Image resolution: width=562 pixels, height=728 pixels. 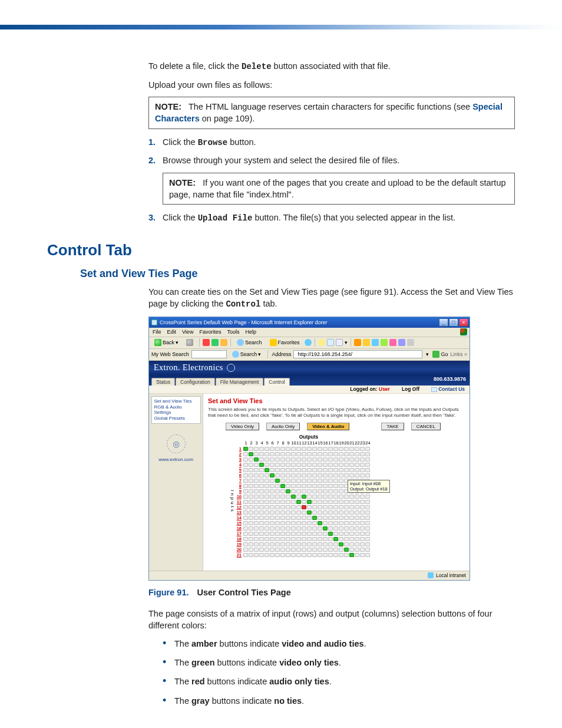 I want to click on favorites-button: Favorites, so click(x=285, y=342).